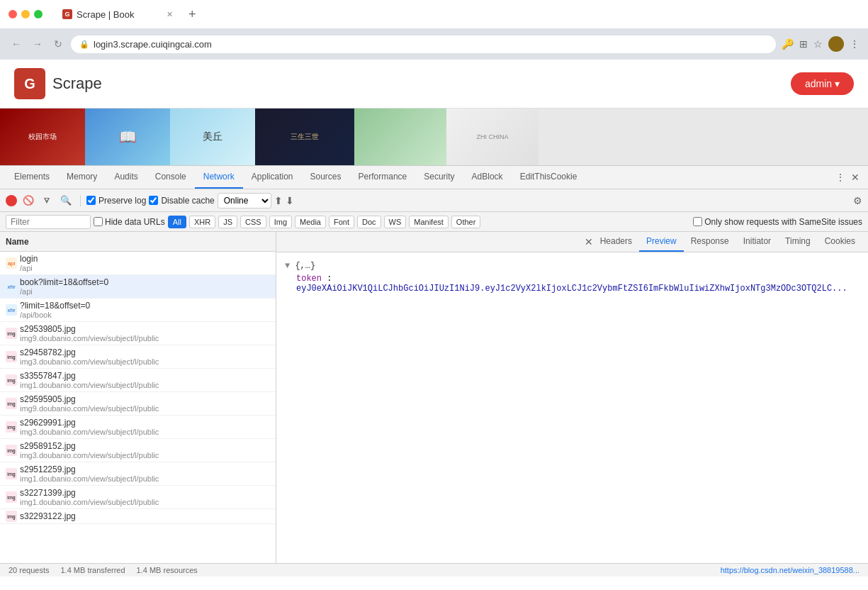 The width and height of the screenshot is (868, 590). I want to click on request-item: img s29512259.jpg img1.doubanio.com/view…, so click(137, 474).